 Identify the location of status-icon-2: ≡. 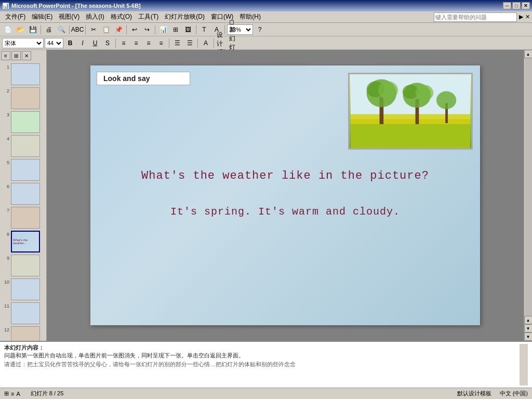
(12, 394).